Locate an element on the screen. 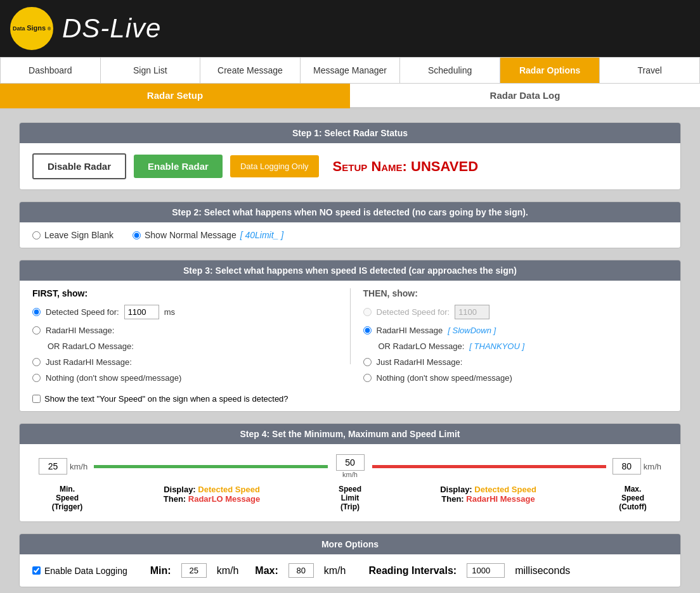 The height and width of the screenshot is (593, 700). step3-divider is located at coordinates (350, 326).